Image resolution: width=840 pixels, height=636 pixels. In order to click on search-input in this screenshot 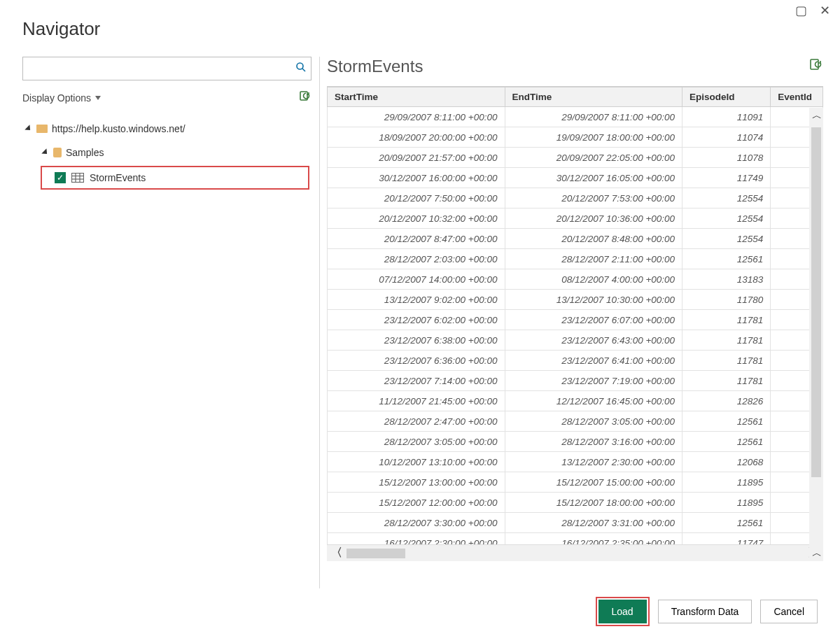, I will do `click(157, 69)`.